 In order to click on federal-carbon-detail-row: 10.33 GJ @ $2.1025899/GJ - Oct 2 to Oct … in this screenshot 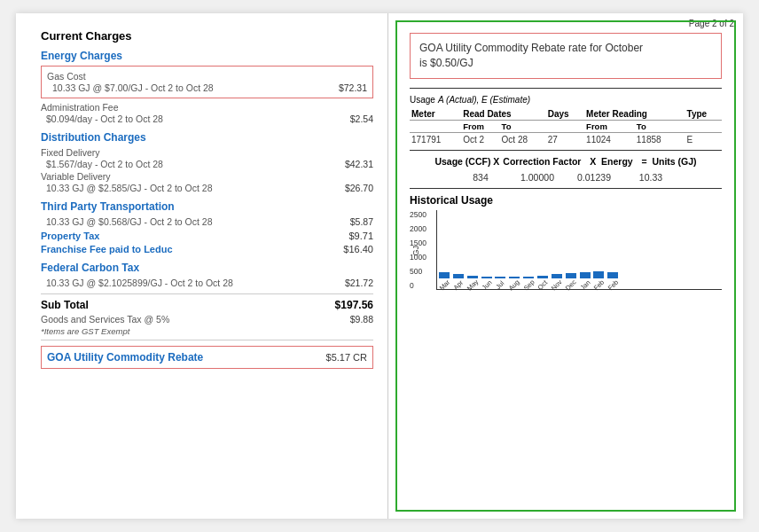, I will do `click(207, 283)`.